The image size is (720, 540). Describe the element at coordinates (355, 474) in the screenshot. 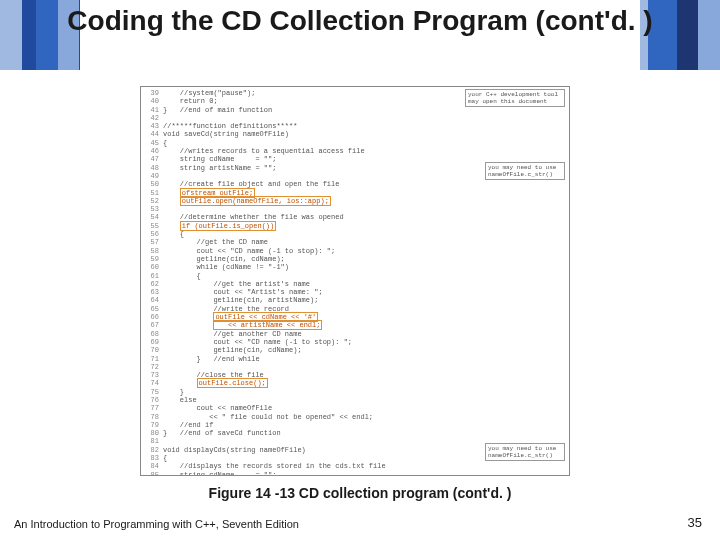

I see `code-line: 85 string cdName = "";` at that location.